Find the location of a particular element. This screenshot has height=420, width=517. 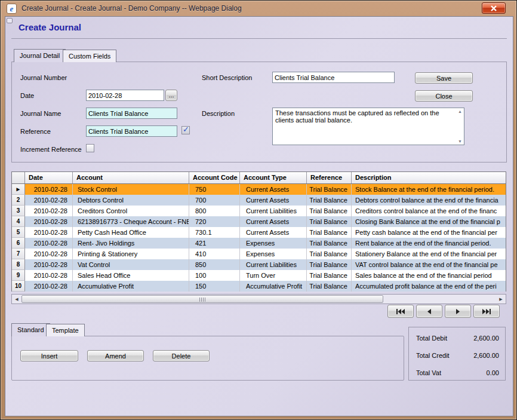

header-reference: Reference is located at coordinates (330, 178).